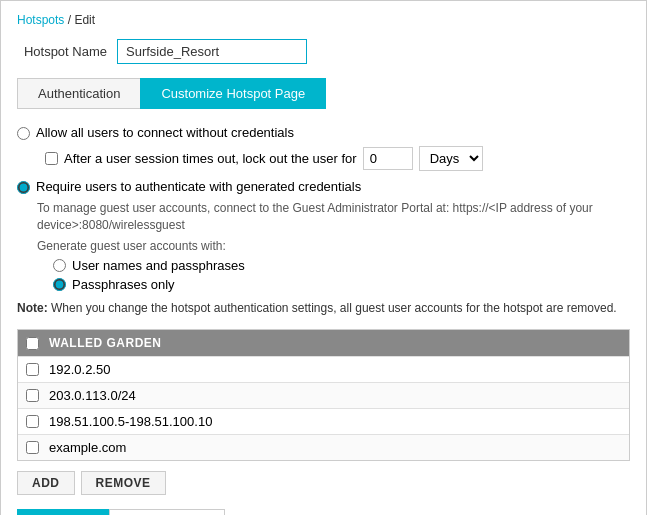 The image size is (647, 515). I want to click on timeout-select: Days, so click(451, 158).